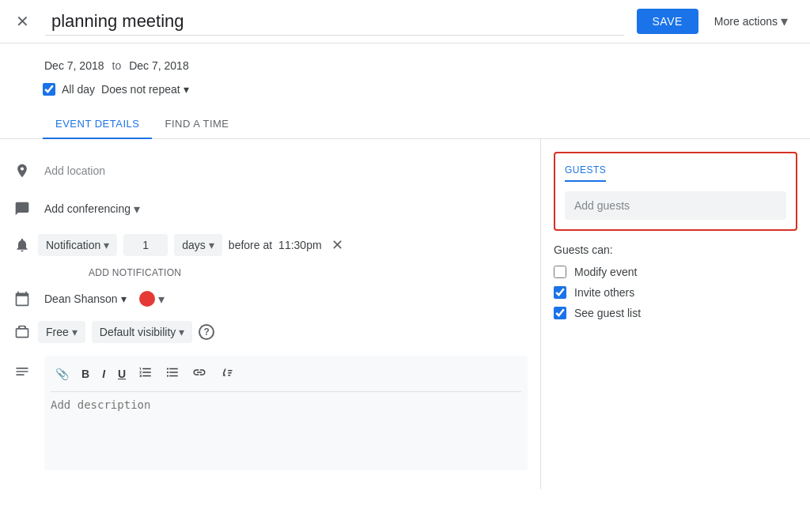 Image resolution: width=810 pixels, height=532 pixels. What do you see at coordinates (271, 332) in the screenshot?
I see `status-row: Free ▾ Default visibility ▾ ?` at bounding box center [271, 332].